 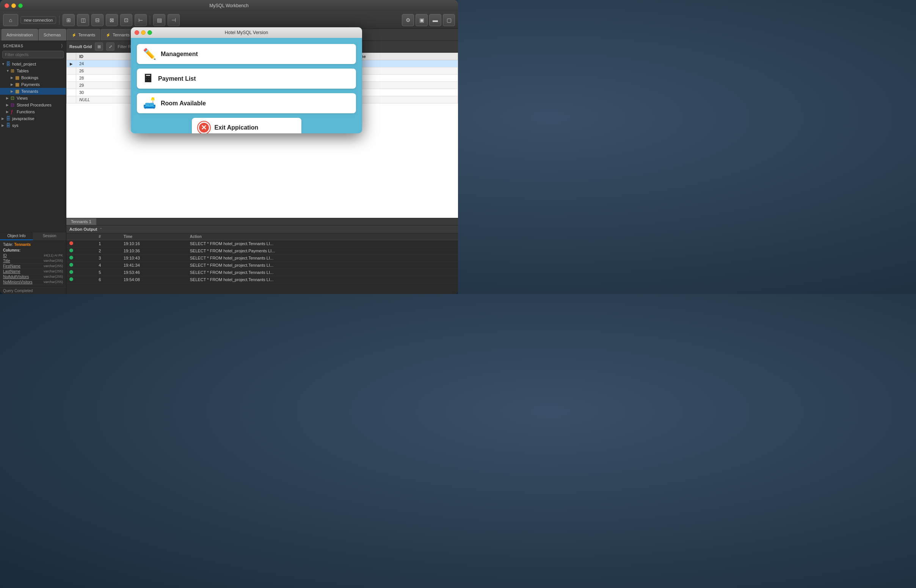 What do you see at coordinates (20, 34) in the screenshot?
I see `tab-administration: Administration` at bounding box center [20, 34].